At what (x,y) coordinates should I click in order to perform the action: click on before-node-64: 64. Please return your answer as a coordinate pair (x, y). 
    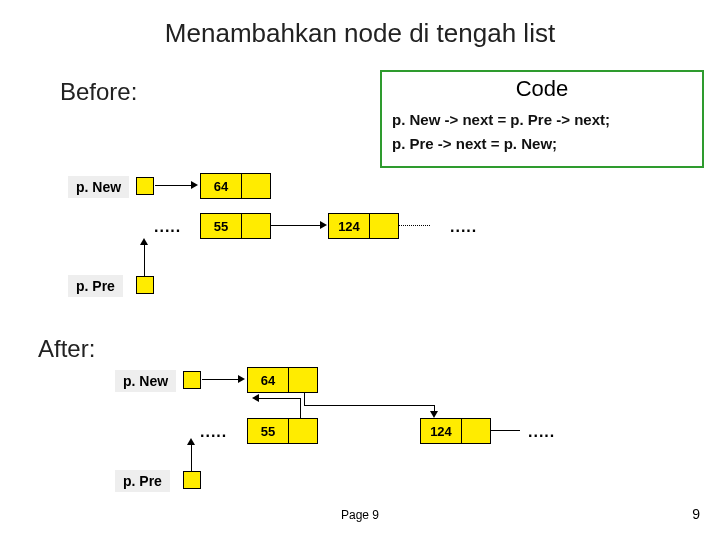
    Looking at the image, I should click on (236, 186).